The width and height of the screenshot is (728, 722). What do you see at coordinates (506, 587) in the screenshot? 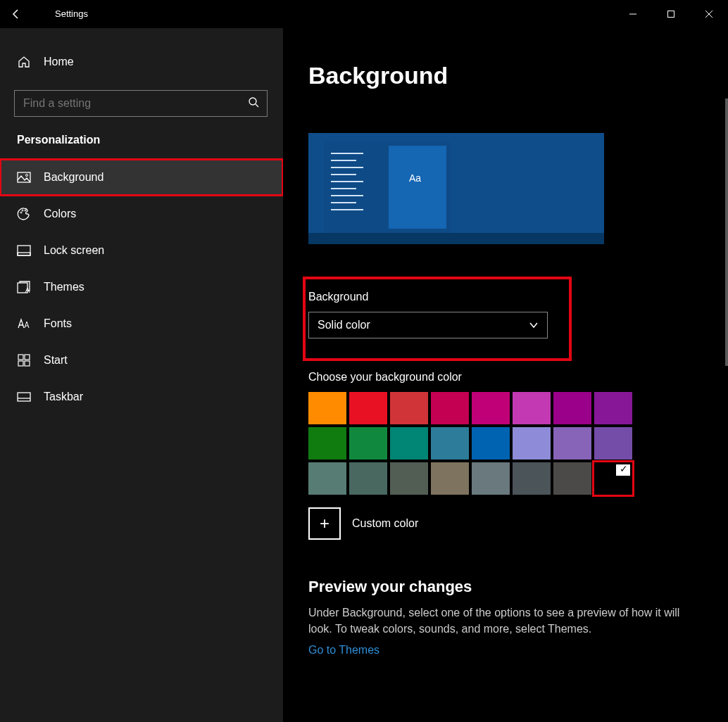
I see `preview-changes-heading: Preview your changes` at bounding box center [506, 587].